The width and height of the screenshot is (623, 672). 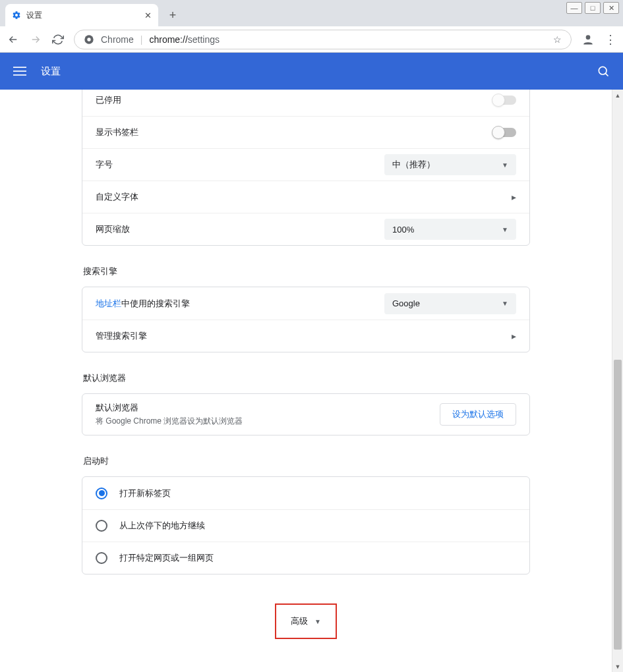 I want to click on scroll-down-arrow-icon: ▼, so click(x=618, y=667).